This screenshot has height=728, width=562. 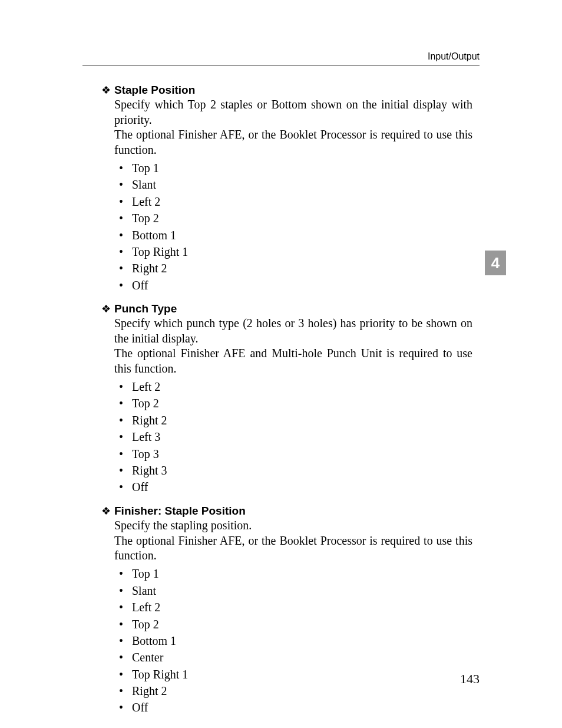 I want to click on list-item: Center, so click(x=293, y=658).